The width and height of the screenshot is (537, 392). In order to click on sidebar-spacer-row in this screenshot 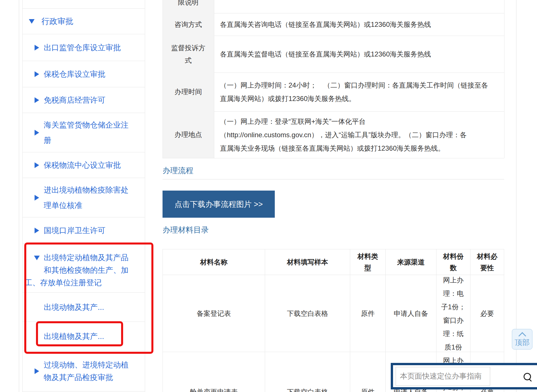, I will do `click(84, 4)`.